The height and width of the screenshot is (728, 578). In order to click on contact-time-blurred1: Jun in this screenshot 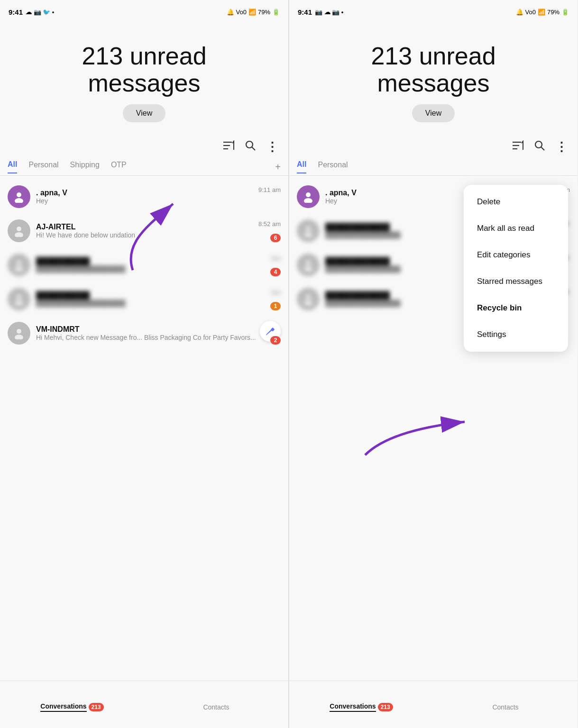, I will do `click(276, 258)`.